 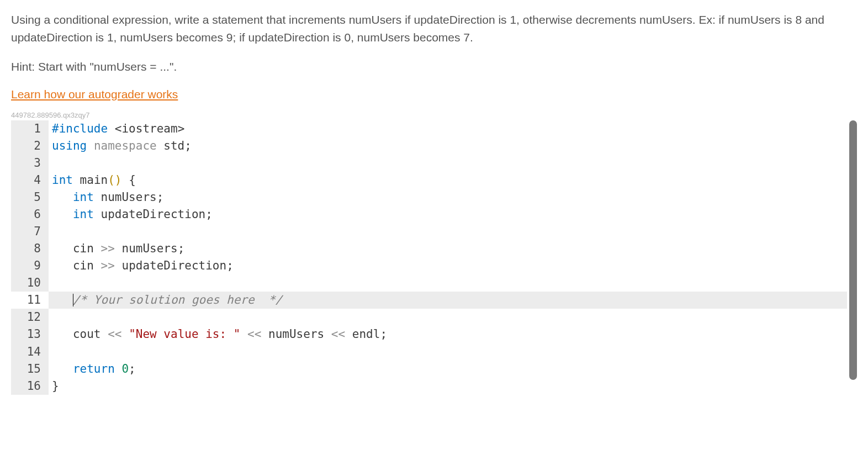 I want to click on line-number: 15, so click(x=30, y=369).